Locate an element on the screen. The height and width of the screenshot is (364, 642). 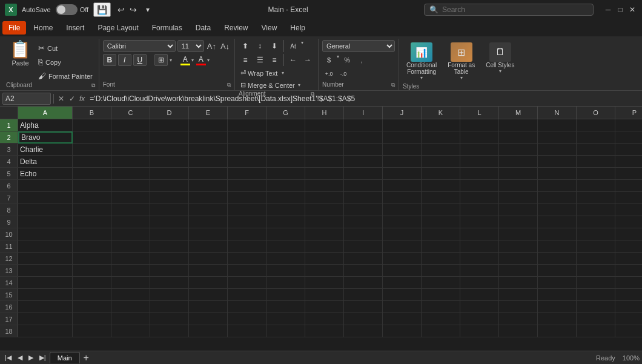
fill-color-button: A is located at coordinates (185, 61).